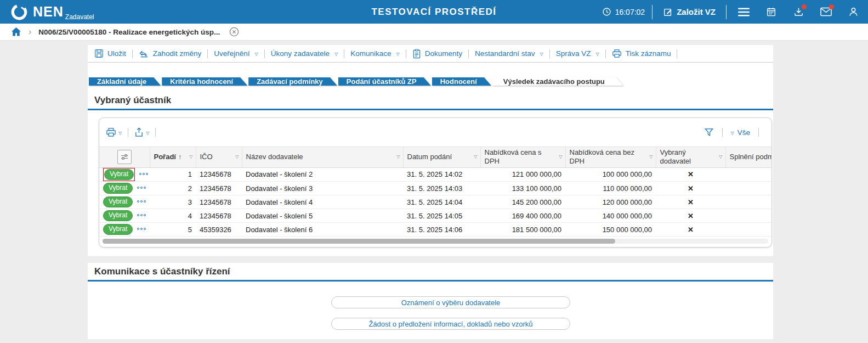 The image size is (868, 343). What do you see at coordinates (359, 241) in the screenshot?
I see `scrollbar-thumb` at bounding box center [359, 241].